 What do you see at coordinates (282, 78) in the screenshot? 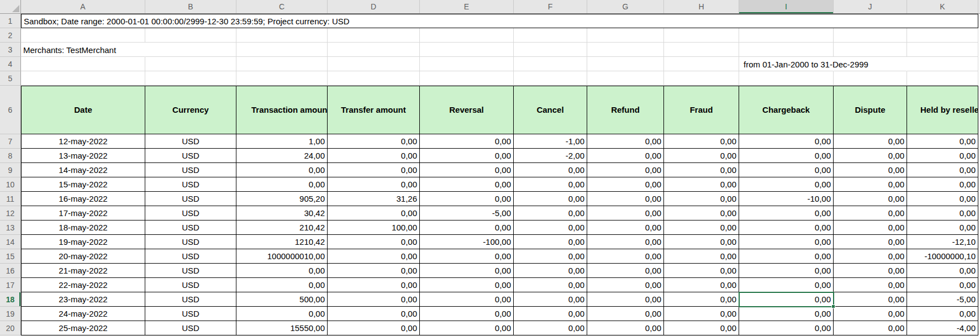
I see `cell-C5` at bounding box center [282, 78].